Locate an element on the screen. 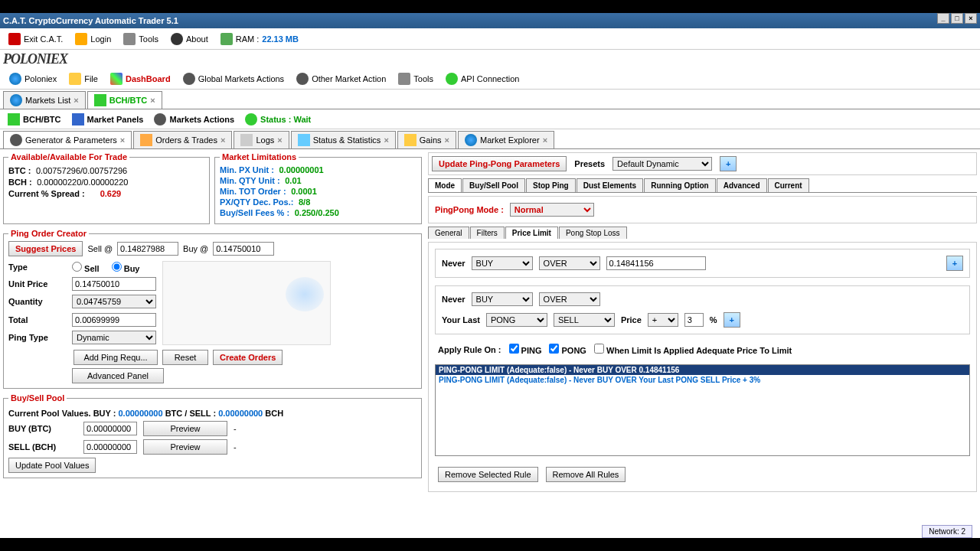 The width and height of the screenshot is (980, 551). market-pair-button: BCH/BTC is located at coordinates (34, 119).